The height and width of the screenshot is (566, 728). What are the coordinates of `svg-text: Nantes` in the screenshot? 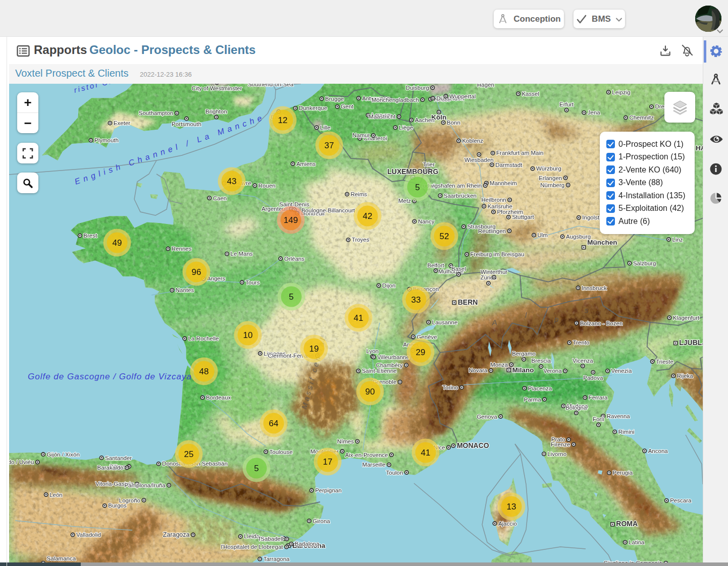 It's located at (185, 290).